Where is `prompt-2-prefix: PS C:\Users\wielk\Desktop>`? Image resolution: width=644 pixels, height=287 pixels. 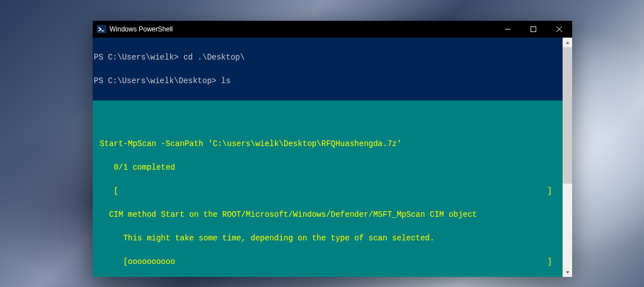 prompt-2-prefix: PS C:\Users\wielk\Desktop> is located at coordinates (157, 81).